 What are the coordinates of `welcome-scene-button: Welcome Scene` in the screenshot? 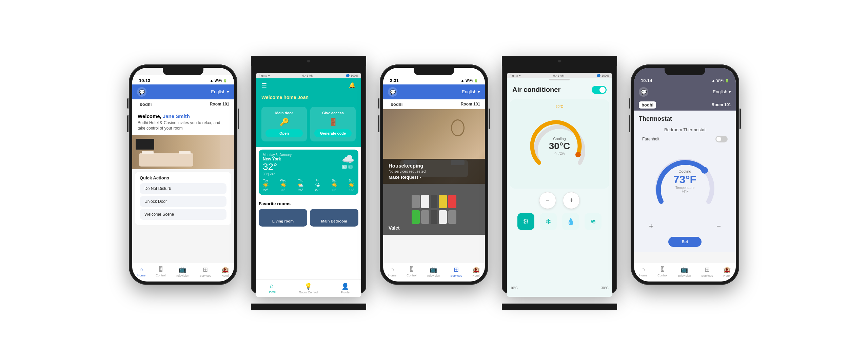 It's located at (183, 214).